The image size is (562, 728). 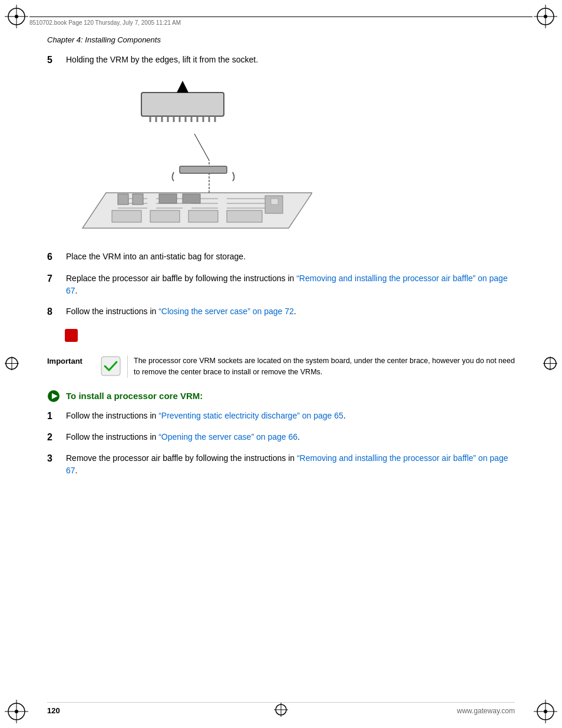 What do you see at coordinates (54, 396) in the screenshot?
I see `play-icon` at bounding box center [54, 396].